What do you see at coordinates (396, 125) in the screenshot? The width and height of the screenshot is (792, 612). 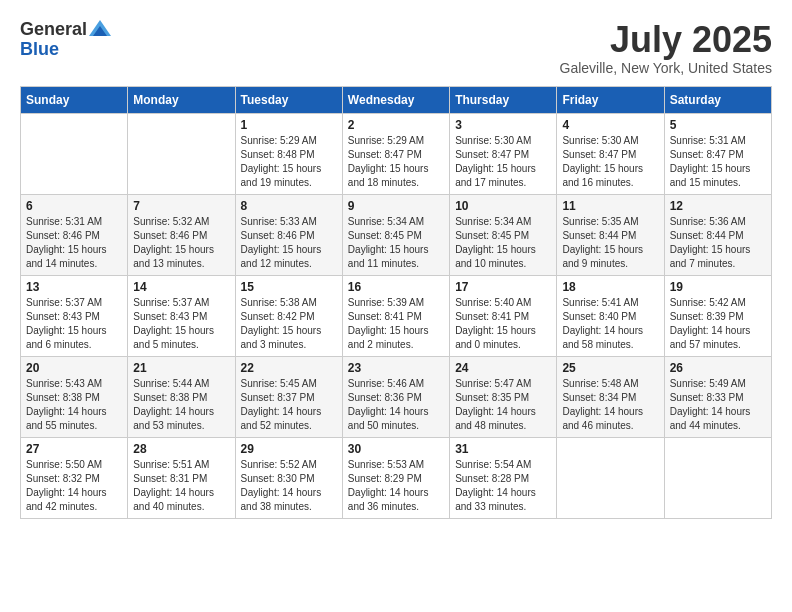 I see `day-number: 2` at bounding box center [396, 125].